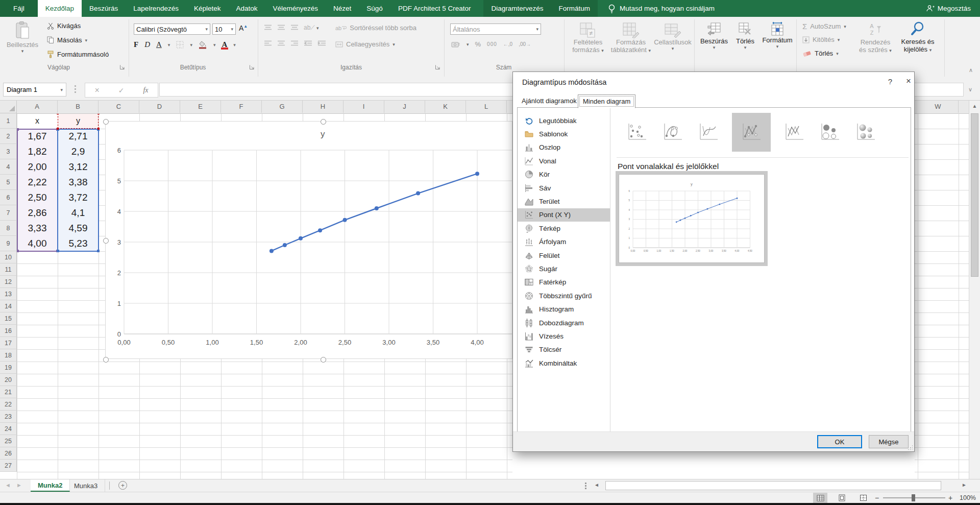 Image resolution: width=980 pixels, height=505 pixels. Describe the element at coordinates (78, 121) in the screenshot. I see `cell-b1: y` at that location.